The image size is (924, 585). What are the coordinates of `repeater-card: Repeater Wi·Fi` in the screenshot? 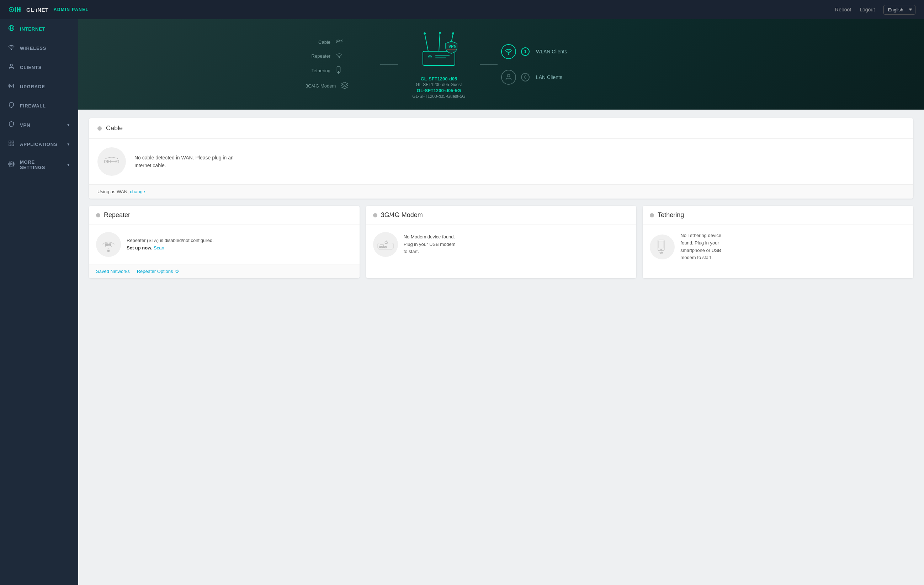 It's located at (224, 242).